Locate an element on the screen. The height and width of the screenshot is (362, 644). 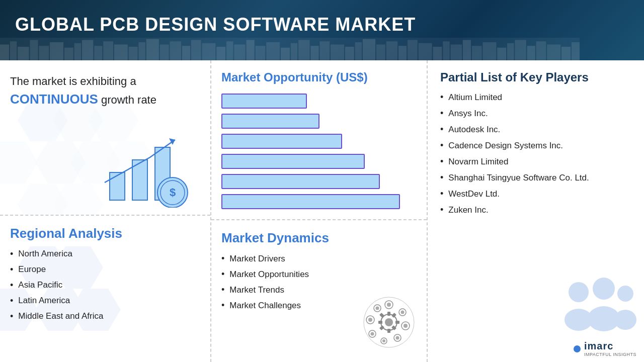
people-icon is located at coordinates (596, 306).